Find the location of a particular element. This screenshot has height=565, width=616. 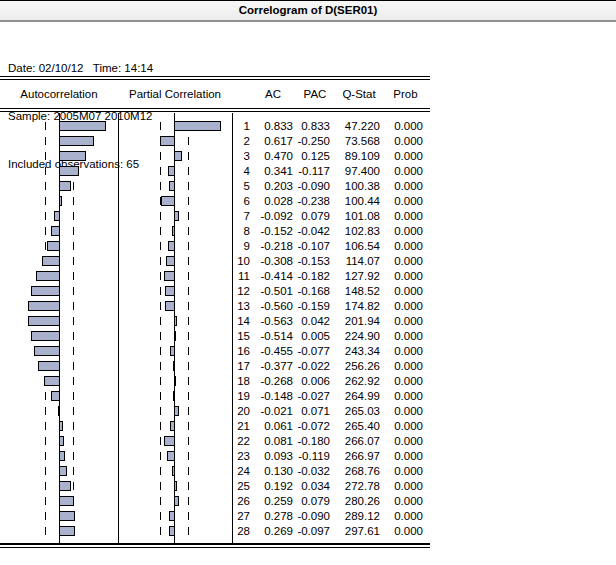

correlogram-row: 9-0.218-0.107106.540.000 is located at coordinates (214, 246).